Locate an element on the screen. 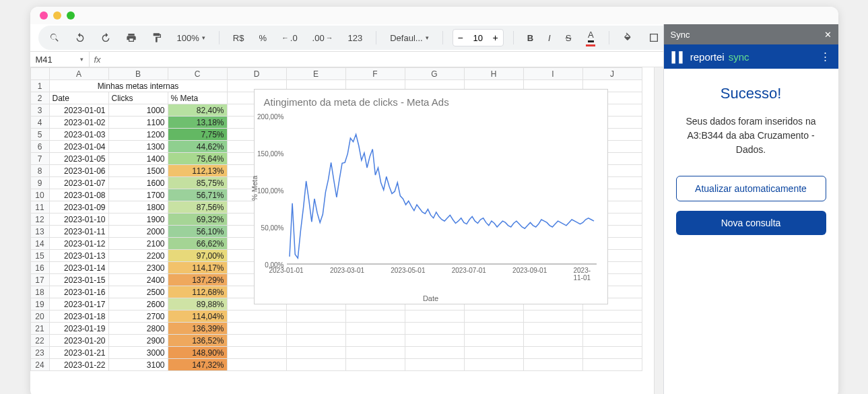 Image resolution: width=868 pixels, height=394 pixels. col-header: H is located at coordinates (494, 74).